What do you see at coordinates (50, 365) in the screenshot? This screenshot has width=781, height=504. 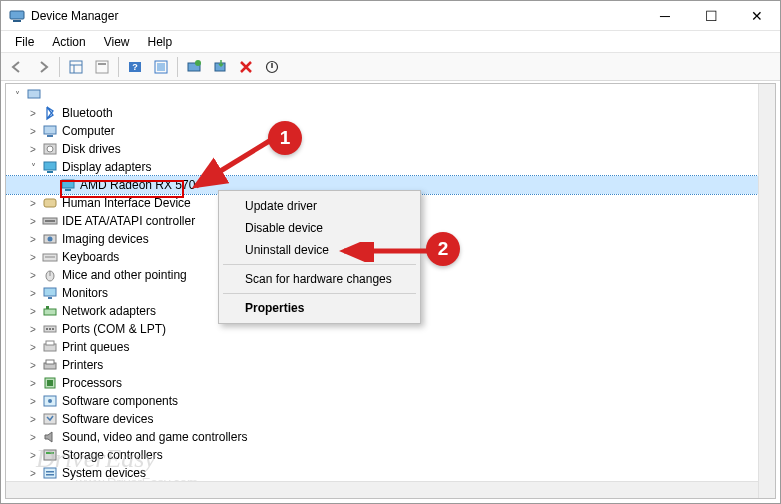 I see `printer-icon` at bounding box center [50, 365].